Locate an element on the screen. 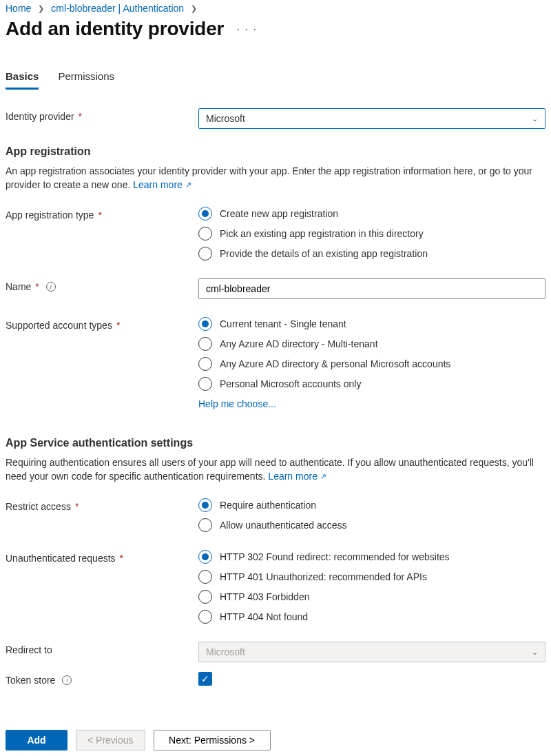 This screenshot has width=551, height=756. radio-single-tenant: Current tenant - Single tenant is located at coordinates (372, 324).